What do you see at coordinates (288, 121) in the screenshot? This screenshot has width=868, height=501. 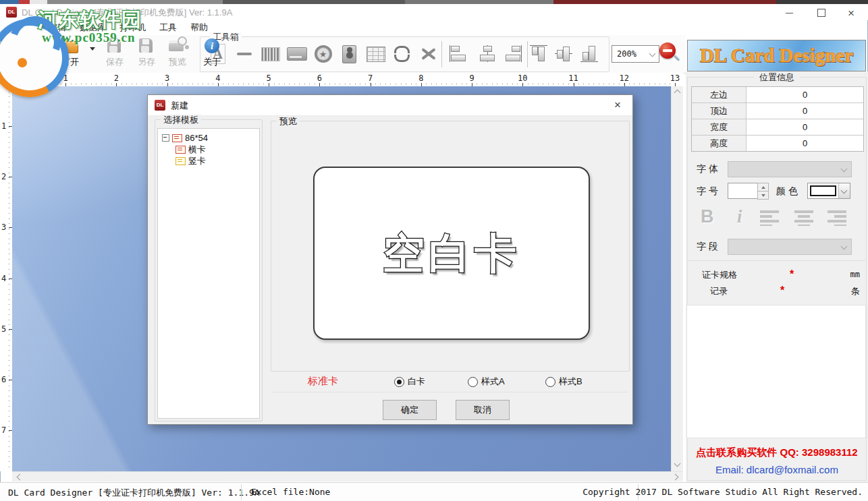 I see `preview-group-label: 预览` at bounding box center [288, 121].